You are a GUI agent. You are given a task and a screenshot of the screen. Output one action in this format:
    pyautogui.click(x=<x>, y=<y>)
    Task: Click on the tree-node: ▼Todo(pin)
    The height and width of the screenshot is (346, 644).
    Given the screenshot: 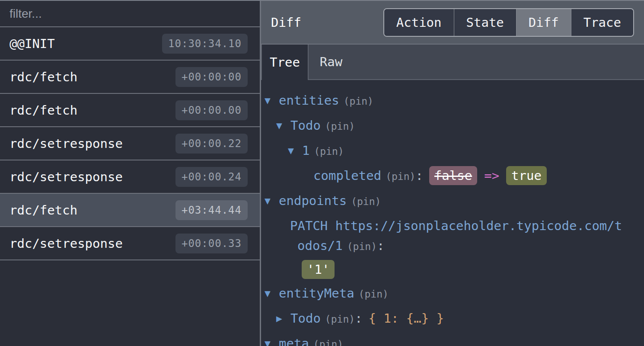 What is the action you would take?
    pyautogui.click(x=446, y=126)
    